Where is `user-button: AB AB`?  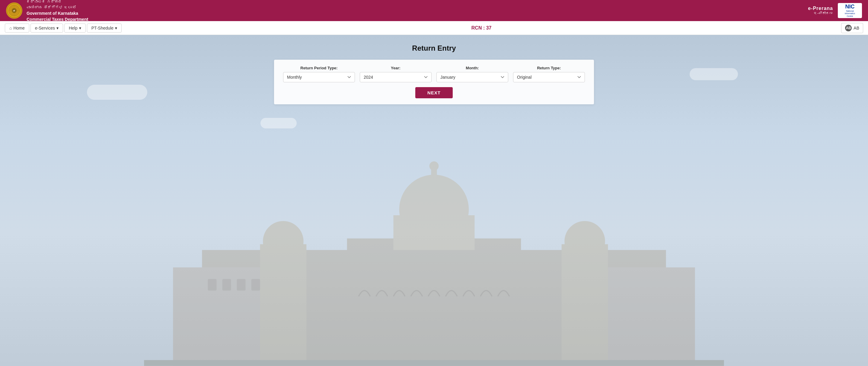
user-button: AB AB is located at coordinates (852, 28).